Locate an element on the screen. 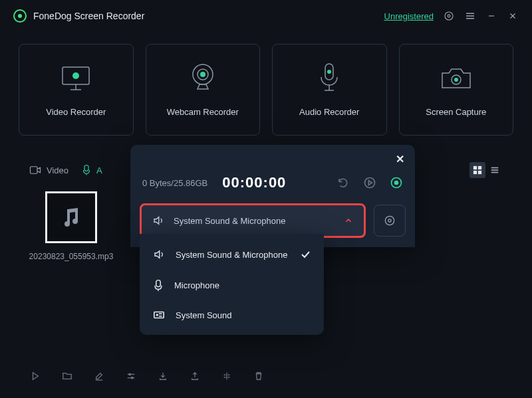  option-label: Microphone is located at coordinates (197, 286).